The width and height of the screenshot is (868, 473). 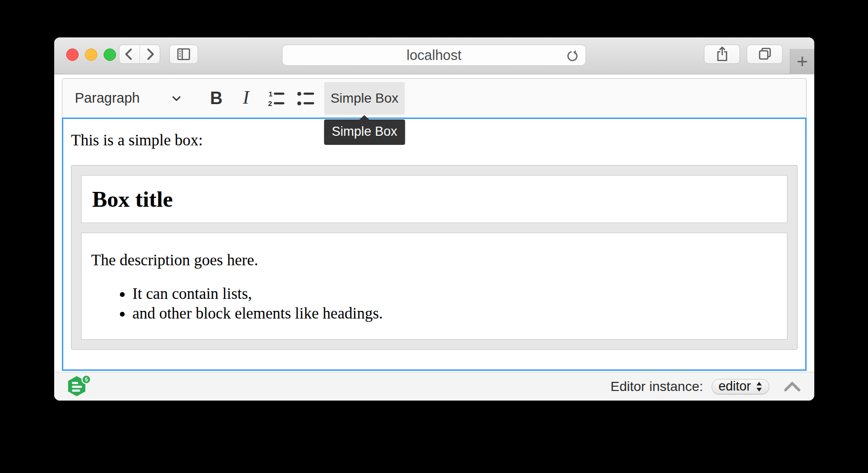 What do you see at coordinates (722, 54) in the screenshot?
I see `share-button` at bounding box center [722, 54].